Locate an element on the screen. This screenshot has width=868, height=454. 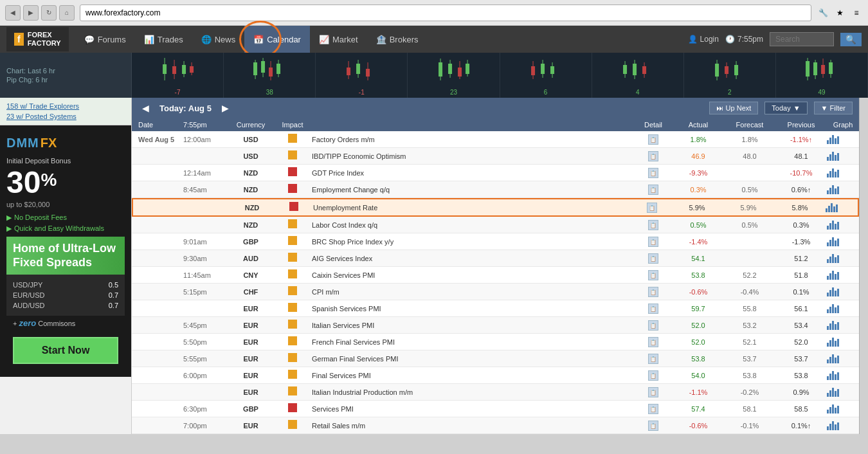
today-button: Today ▼ is located at coordinates (786, 108).